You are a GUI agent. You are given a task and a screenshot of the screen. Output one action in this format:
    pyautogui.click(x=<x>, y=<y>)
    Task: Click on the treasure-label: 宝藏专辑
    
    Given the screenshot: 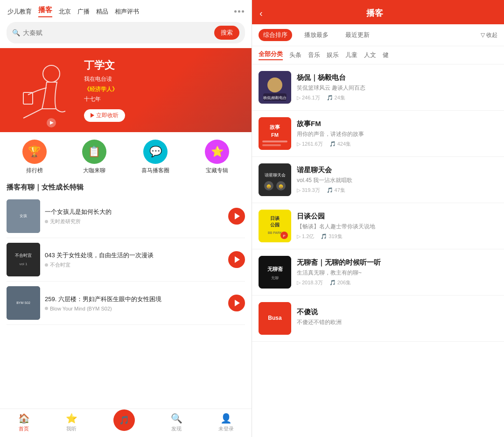 What is the action you would take?
    pyautogui.click(x=217, y=171)
    